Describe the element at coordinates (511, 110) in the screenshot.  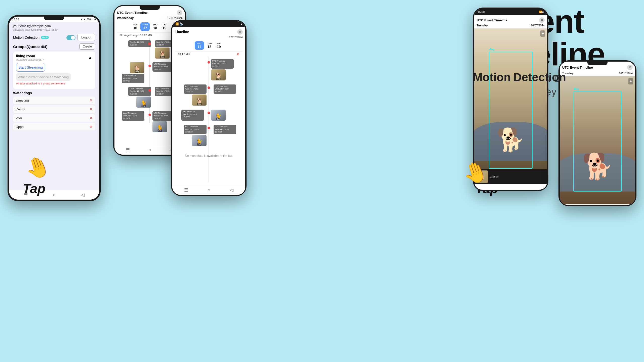
I see `detection-box: dog` at that location.